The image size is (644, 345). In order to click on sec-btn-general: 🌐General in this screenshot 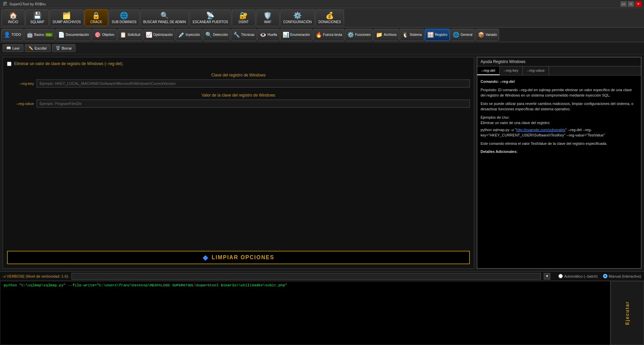, I will do `click(462, 35)`.